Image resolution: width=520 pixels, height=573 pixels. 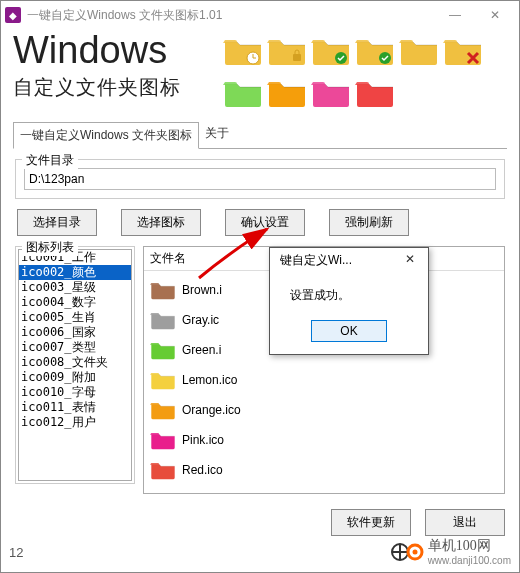 What do you see at coordinates (210, 380) in the screenshot?
I see `file-name: Lemon.ico` at bounding box center [210, 380].